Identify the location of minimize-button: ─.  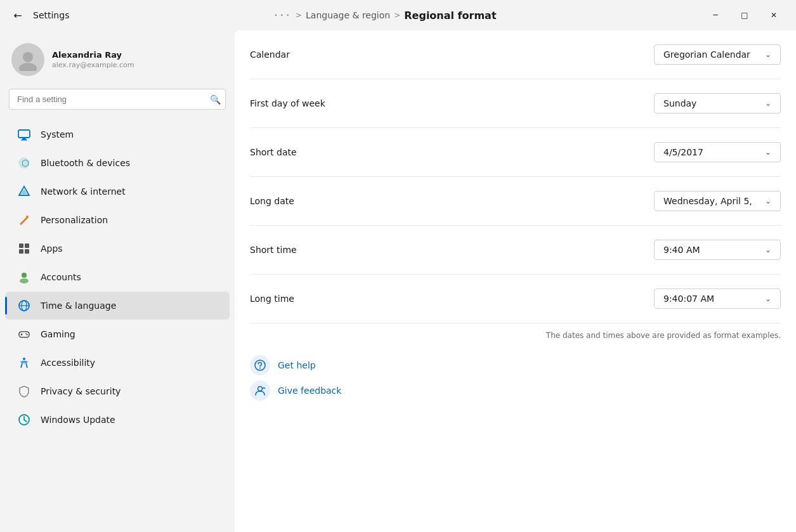
(715, 15).